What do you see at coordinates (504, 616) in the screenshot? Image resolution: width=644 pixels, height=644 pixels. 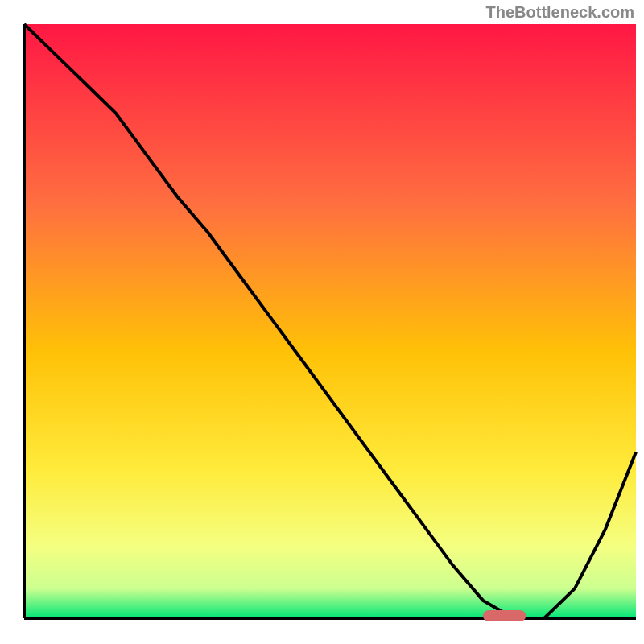 I see `optimal-marker` at bounding box center [504, 616].